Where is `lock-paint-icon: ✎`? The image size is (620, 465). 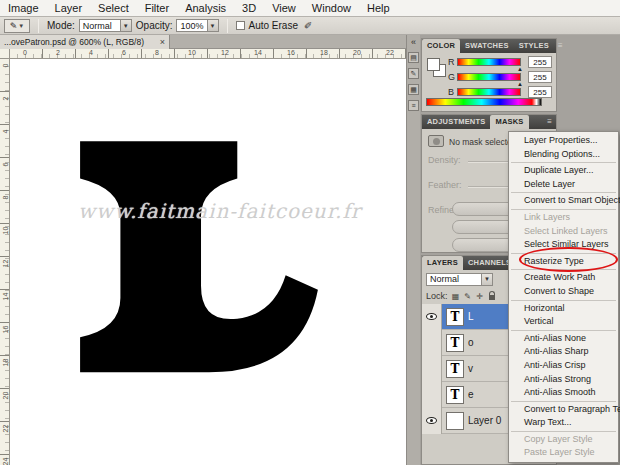
lock-paint-icon: ✎ is located at coordinates (468, 296).